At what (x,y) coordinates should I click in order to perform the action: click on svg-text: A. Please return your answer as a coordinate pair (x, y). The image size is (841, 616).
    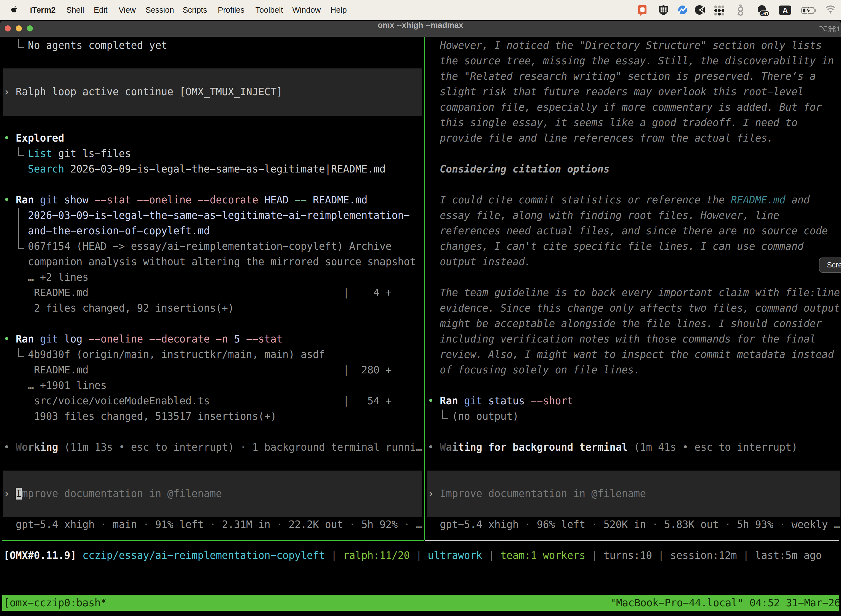
    Looking at the image, I should click on (785, 10).